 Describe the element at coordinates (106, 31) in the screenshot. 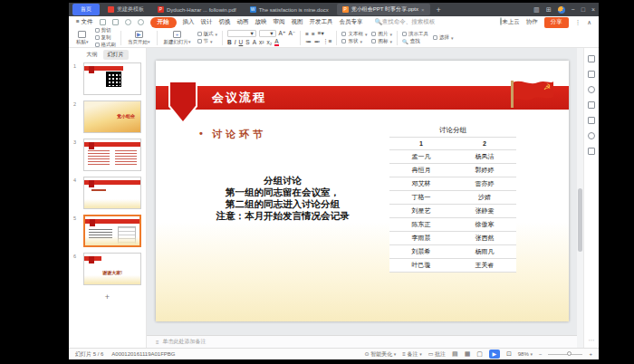

I see `cut-button: 剪切` at that location.